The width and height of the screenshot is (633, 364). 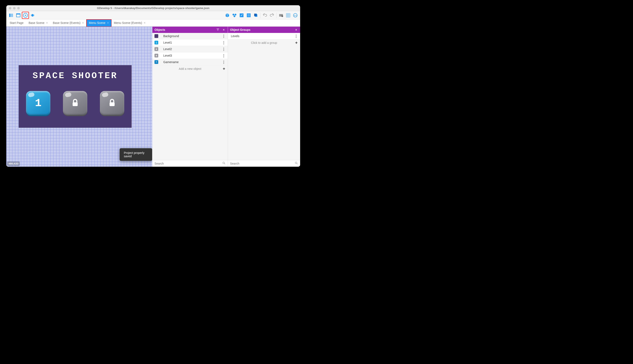 I want to click on tab-label: Menu Scene (Events), so click(x=128, y=23).